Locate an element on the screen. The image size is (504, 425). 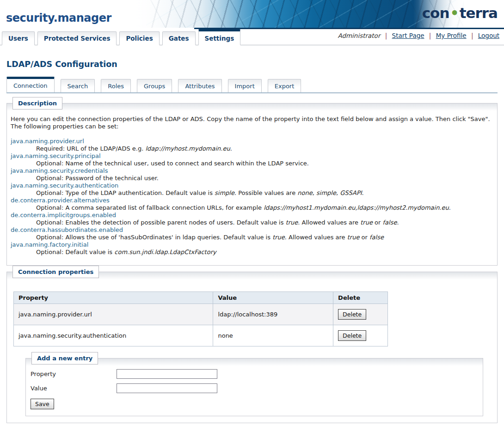
subtab-export: Export is located at coordinates (285, 86).